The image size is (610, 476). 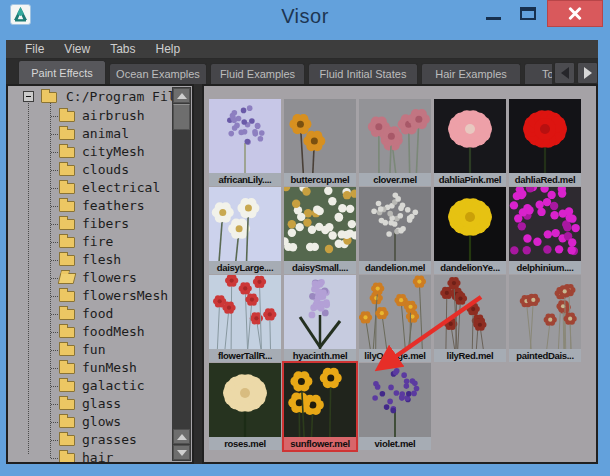 I want to click on tree-item-citymesh: cityMesh, so click(x=100, y=152).